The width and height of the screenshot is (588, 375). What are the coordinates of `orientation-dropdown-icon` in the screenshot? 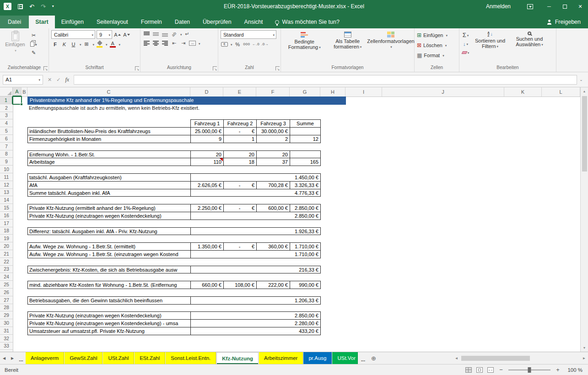 It's located at (181, 34).